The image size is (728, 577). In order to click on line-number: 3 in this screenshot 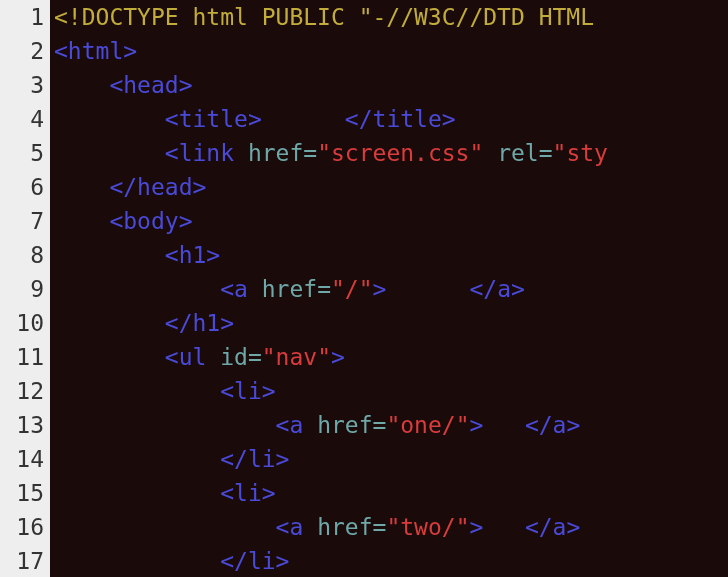, I will do `click(22, 85)`.